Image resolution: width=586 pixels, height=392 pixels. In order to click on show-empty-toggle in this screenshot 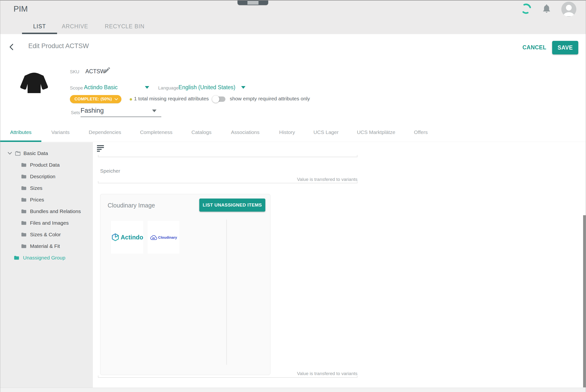, I will do `click(219, 99)`.